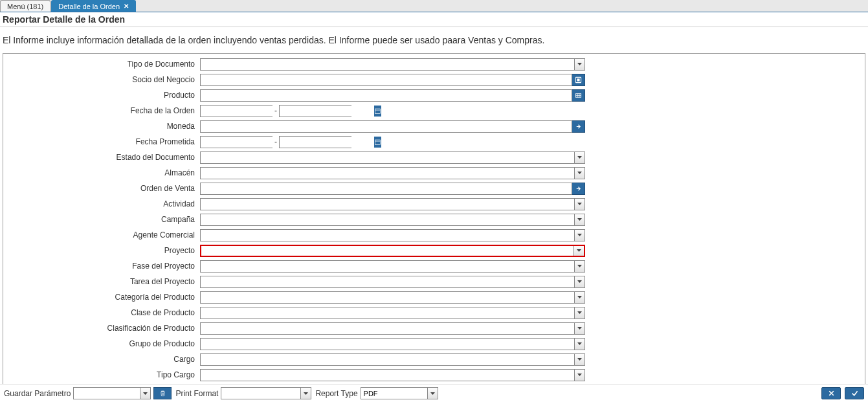 The image size is (868, 402). I want to click on tipo-cargo-combo, so click(392, 375).